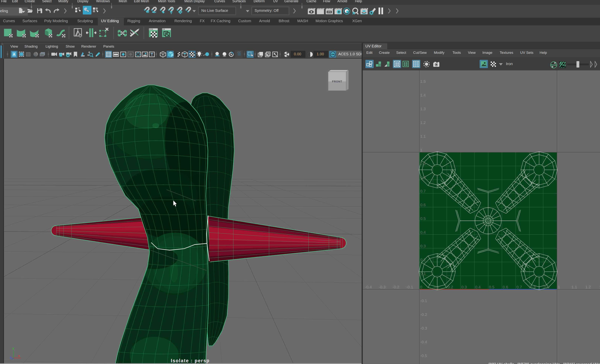 The width and height of the screenshot is (600, 364). What do you see at coordinates (421, 287) in the screenshot?
I see `svg-text: 0` at bounding box center [421, 287].